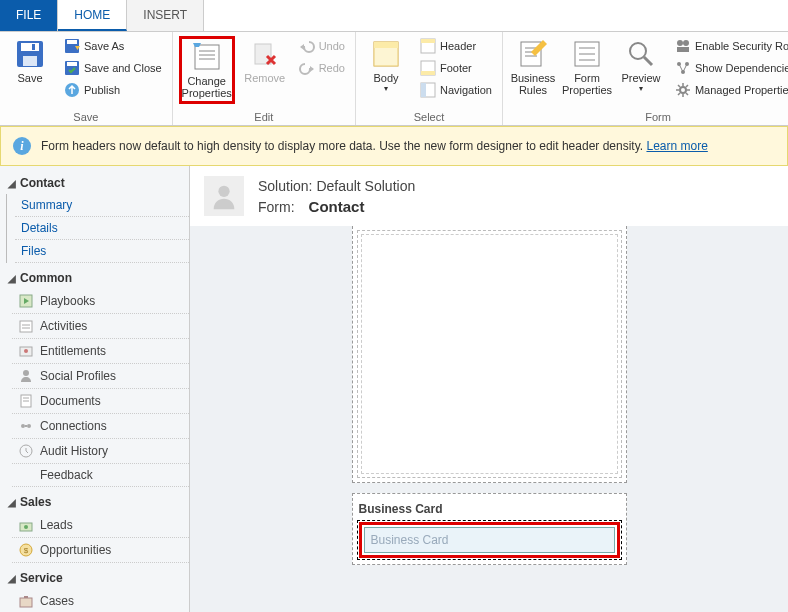  I want to click on info-icon: i, so click(22, 146).